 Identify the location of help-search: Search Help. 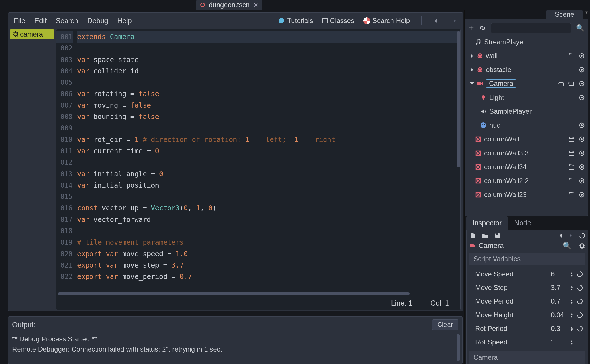
(387, 21).